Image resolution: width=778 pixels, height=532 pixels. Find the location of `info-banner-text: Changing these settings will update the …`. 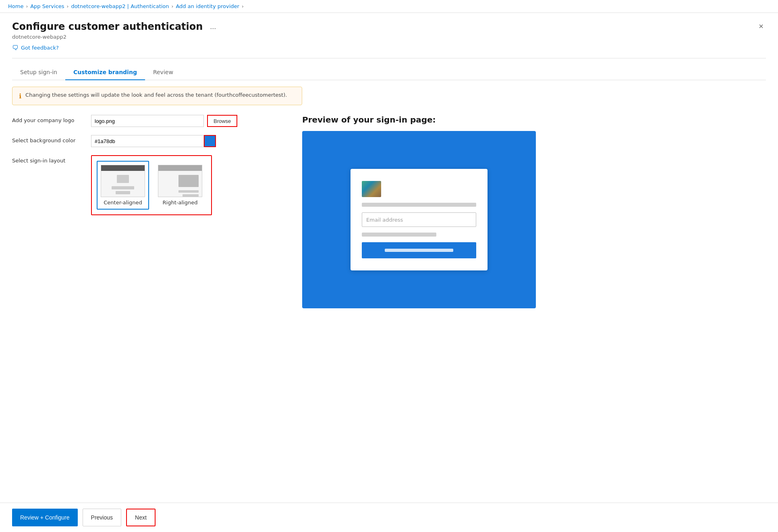

info-banner-text: Changing these settings will update the … is located at coordinates (156, 95).